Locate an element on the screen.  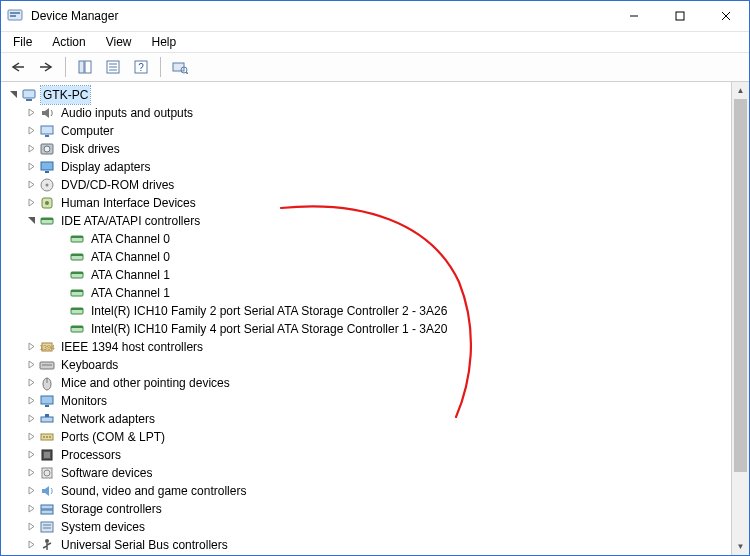
scroll-up-arrow: ▲ is located at coordinates (740, 90).